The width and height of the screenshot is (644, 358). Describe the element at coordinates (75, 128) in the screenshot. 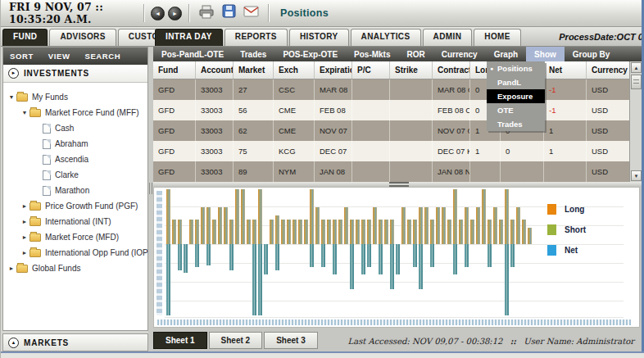

I see `tree-item-cash: Cash` at that location.